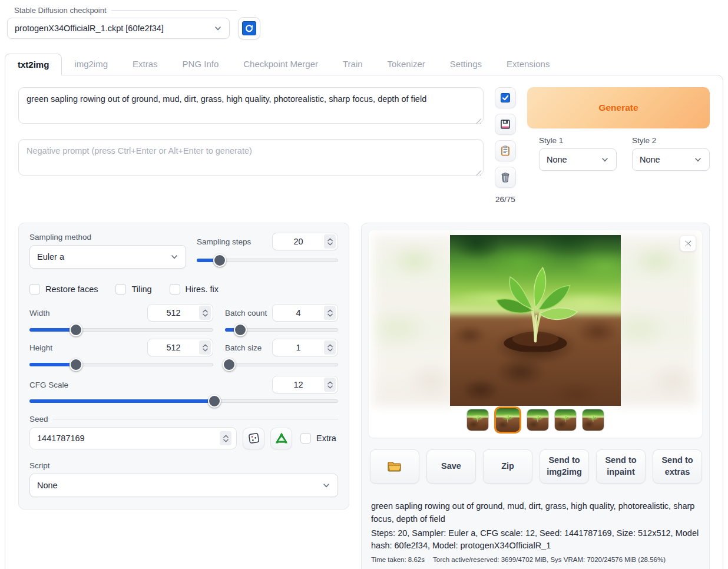 This screenshot has width=728, height=569. What do you see at coordinates (64, 289) in the screenshot?
I see `restore-faces-checkbox: Restore faces` at bounding box center [64, 289].